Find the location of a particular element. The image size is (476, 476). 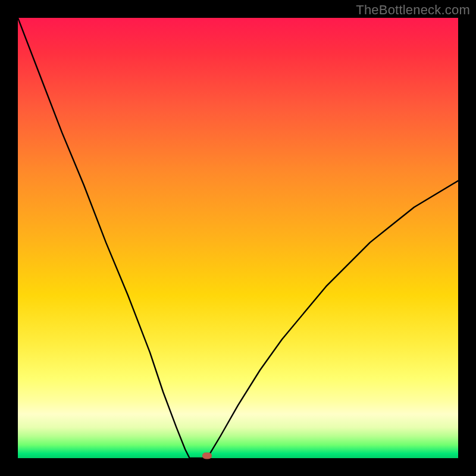

watermark-text: TheBottleneck.com is located at coordinates (413, 10).